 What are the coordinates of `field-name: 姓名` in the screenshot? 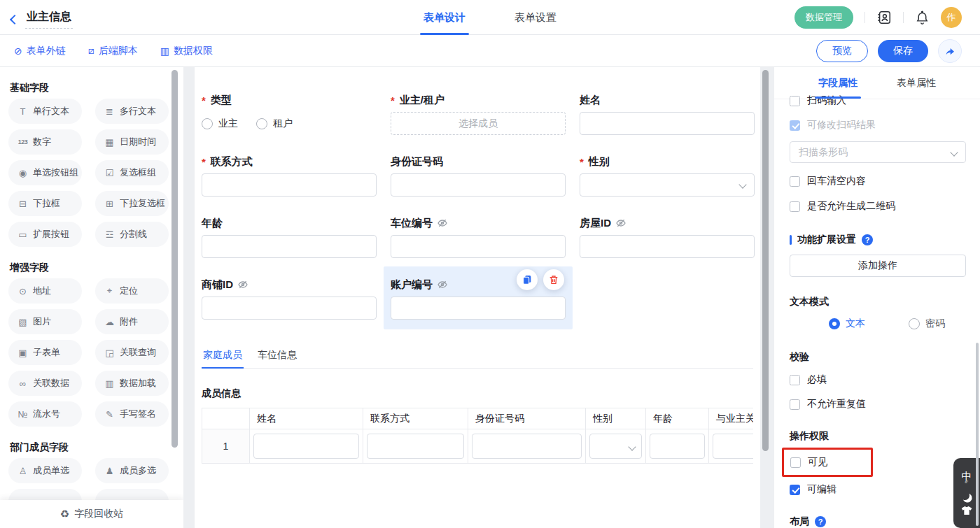 It's located at (667, 114).